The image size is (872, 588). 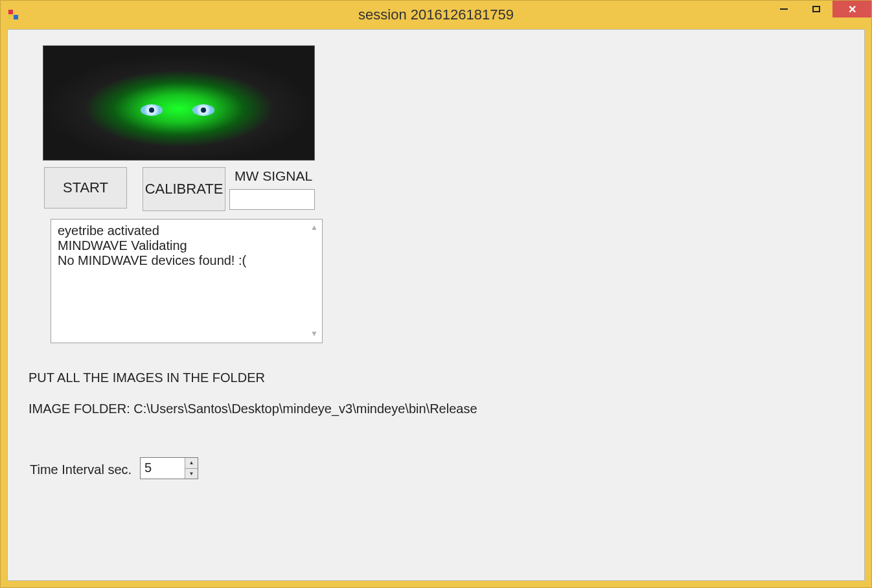 I want to click on time-interval-label: Time Interval sec., so click(x=80, y=470).